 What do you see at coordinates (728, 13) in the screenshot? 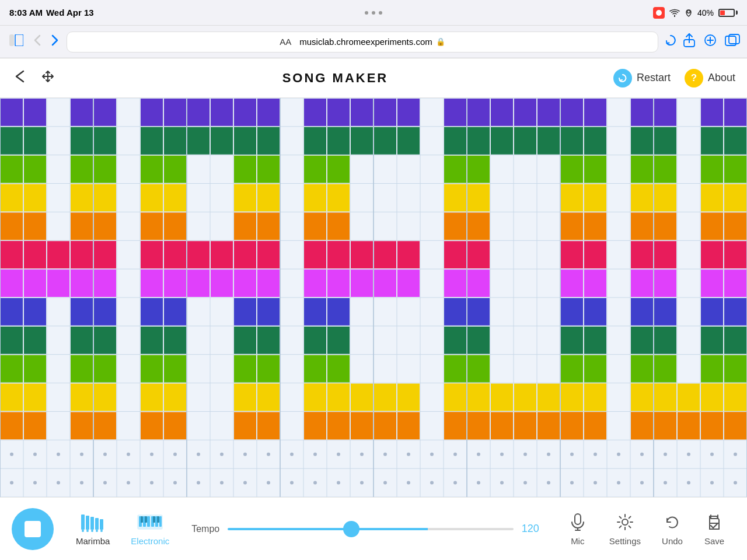
I see `battery-indicator` at bounding box center [728, 13].